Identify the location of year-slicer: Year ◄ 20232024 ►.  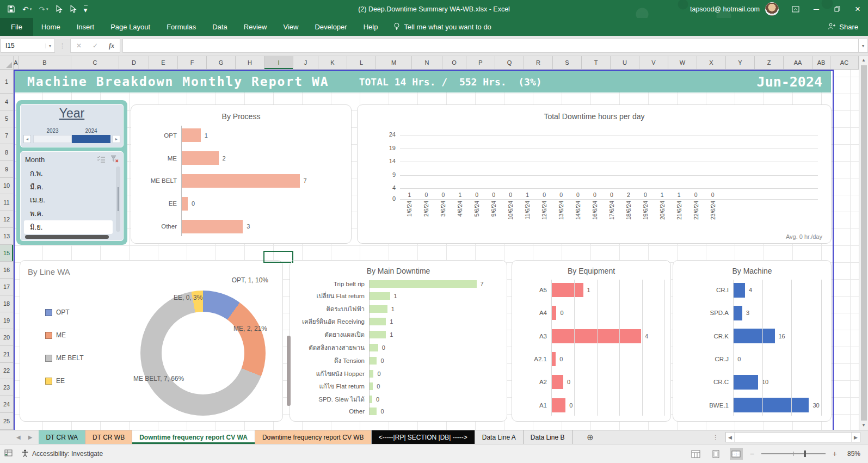
(72, 126).